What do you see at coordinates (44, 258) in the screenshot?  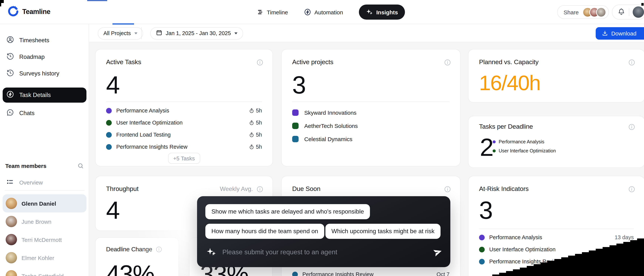 I see `team-member-row: Elmer Kohler` at bounding box center [44, 258].